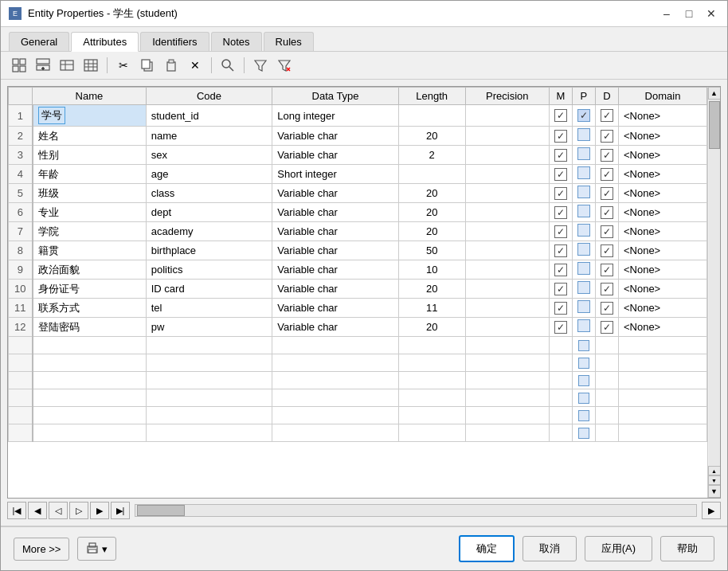  Describe the element at coordinates (358, 194) in the screenshot. I see `table-row: 5班级classVariable char20✓✓<None>` at that location.